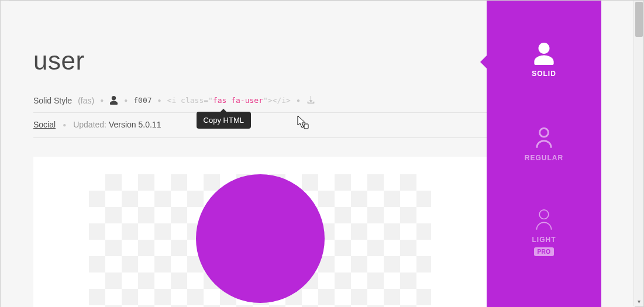 The image size is (644, 307). What do you see at coordinates (639, 153) in the screenshot?
I see `scrollbar: ▾` at bounding box center [639, 153].